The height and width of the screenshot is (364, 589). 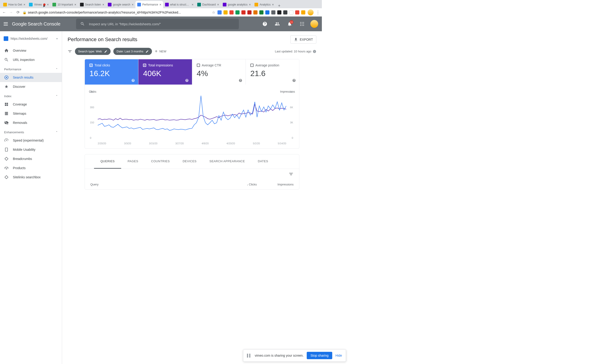 I want to click on url-inspect-search, so click(x=157, y=24).